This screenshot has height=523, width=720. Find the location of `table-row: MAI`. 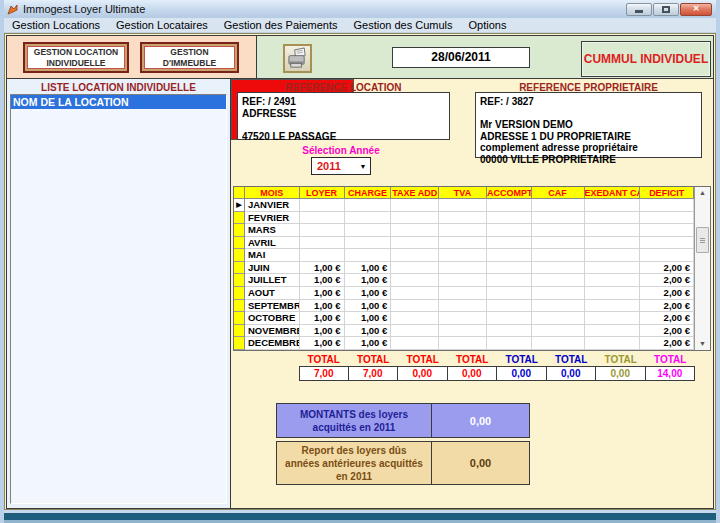

table-row: MAI is located at coordinates (464, 256).